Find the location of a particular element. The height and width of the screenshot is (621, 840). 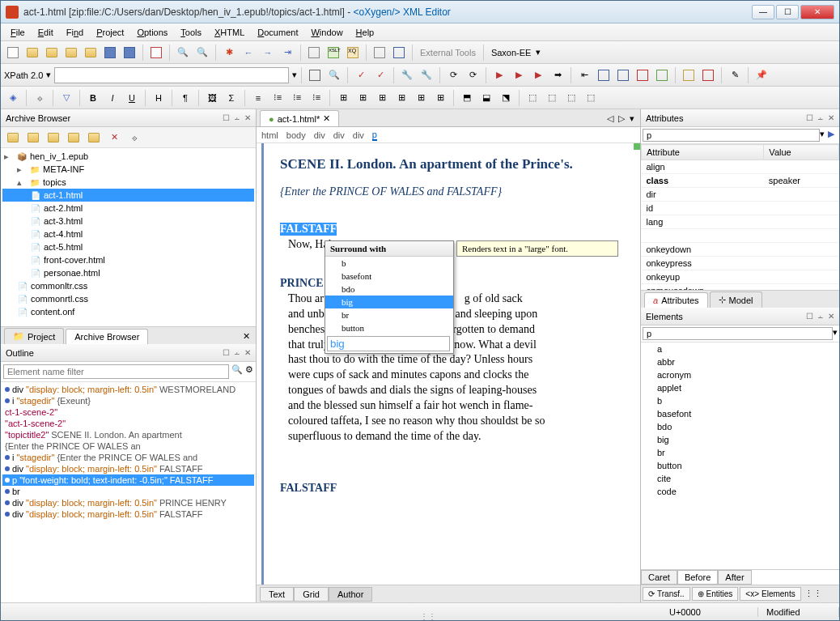

outline-selected-item: p "font-weight: bold; text-indent: -0.5i… is located at coordinates (128, 480).